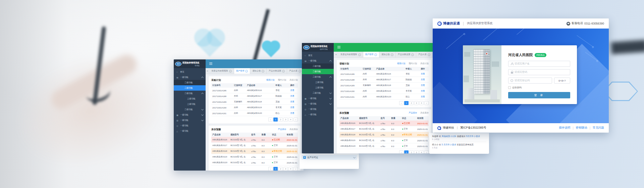 This screenshot has height=188, width=644. I want to click on login-button: 登 录, so click(539, 95).